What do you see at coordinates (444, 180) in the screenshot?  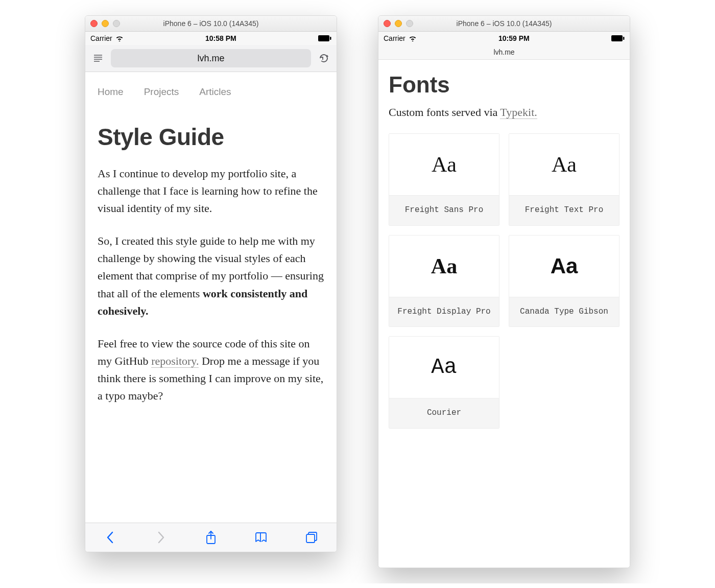 I see `font-card: AaFreight Sans Pro` at bounding box center [444, 180].